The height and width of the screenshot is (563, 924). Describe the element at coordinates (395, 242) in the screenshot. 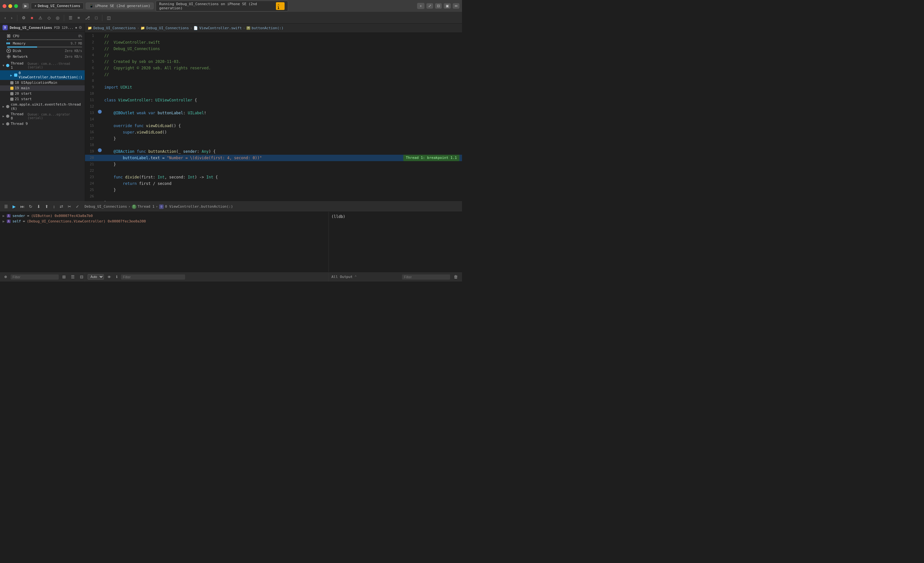

I see `debug-console: (lldb)` at that location.